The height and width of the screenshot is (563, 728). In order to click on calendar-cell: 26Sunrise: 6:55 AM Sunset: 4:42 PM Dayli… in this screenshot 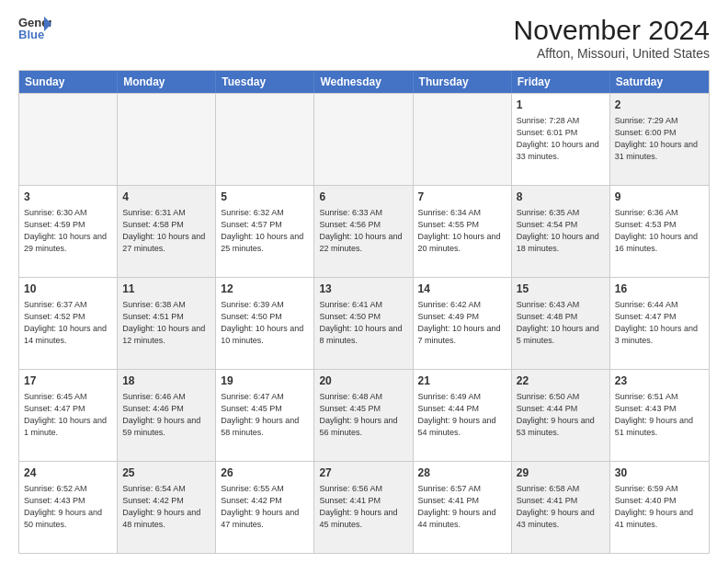, I will do `click(265, 508)`.